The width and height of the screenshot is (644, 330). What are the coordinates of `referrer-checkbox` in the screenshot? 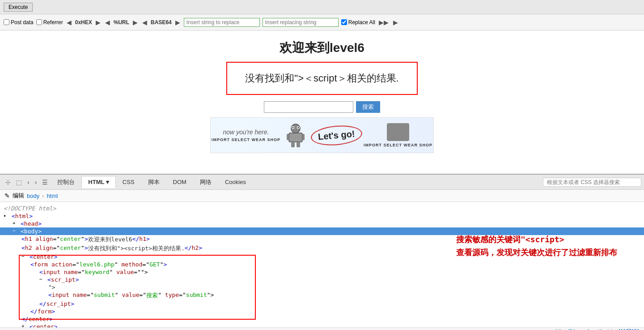 It's located at (39, 22).